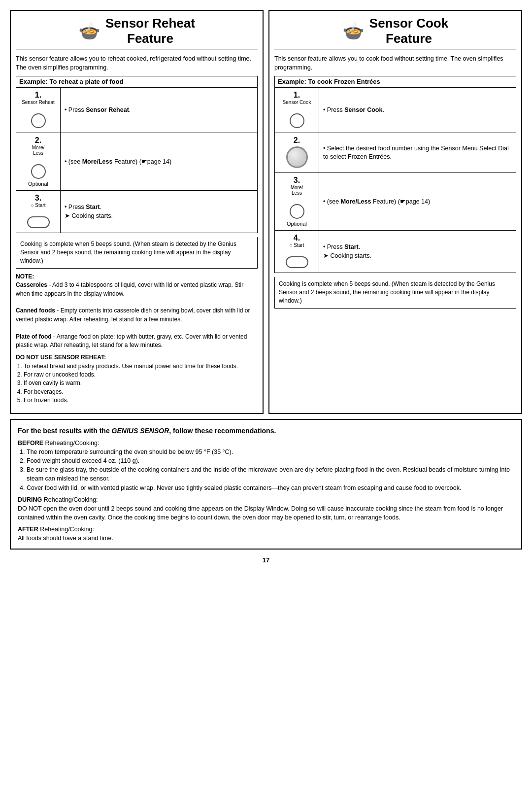  I want to click on reheat-step1-number: 1., so click(38, 95).